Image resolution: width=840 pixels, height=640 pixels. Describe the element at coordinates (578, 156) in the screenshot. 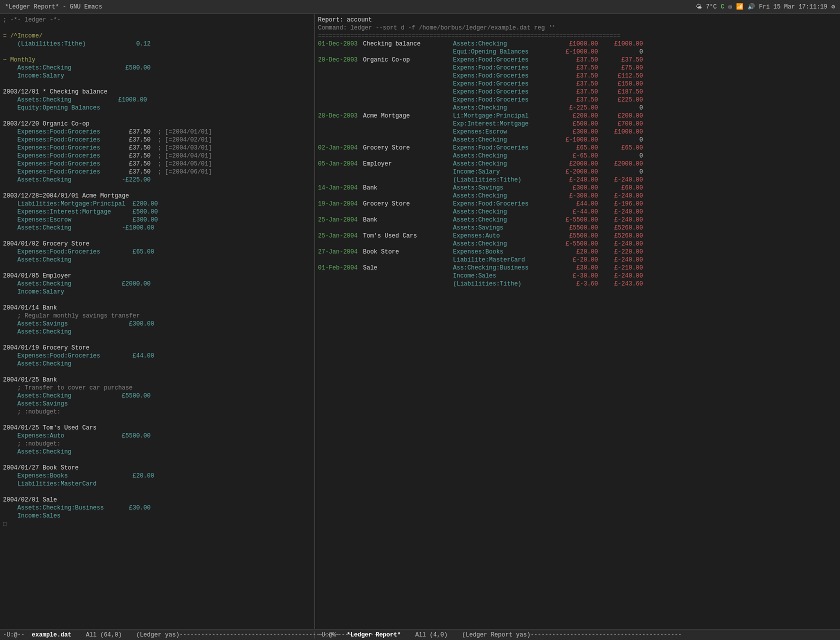

I see `entry-row: Assets:Checking £-65.00 0` at that location.